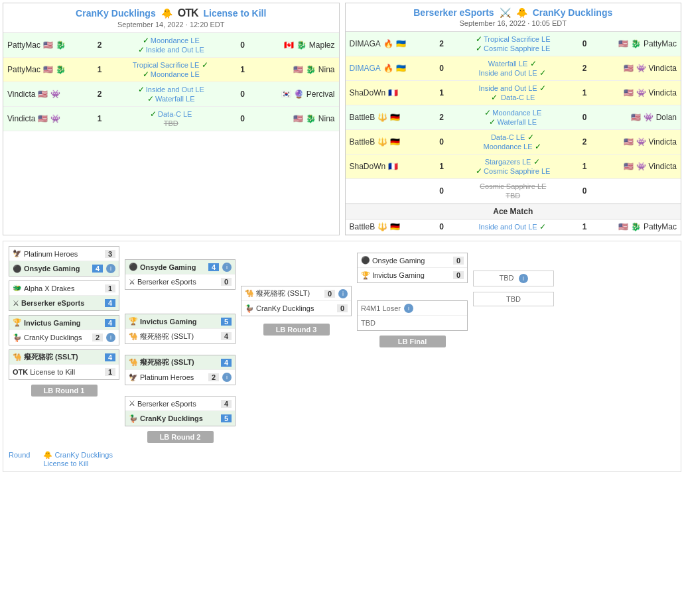 The image size is (684, 616). Describe the element at coordinates (442, 117) in the screenshot. I see `score-left-2-4: 2` at that location.